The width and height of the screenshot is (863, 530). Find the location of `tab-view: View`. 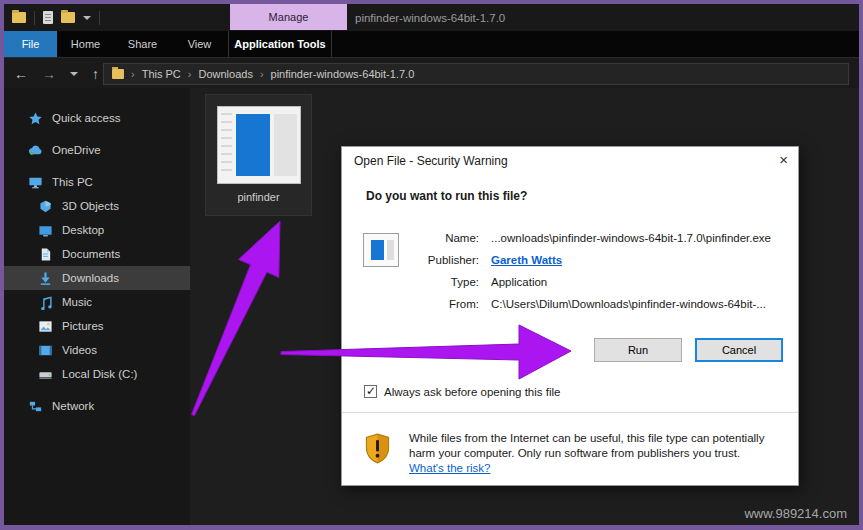

tab-view: View is located at coordinates (200, 44).